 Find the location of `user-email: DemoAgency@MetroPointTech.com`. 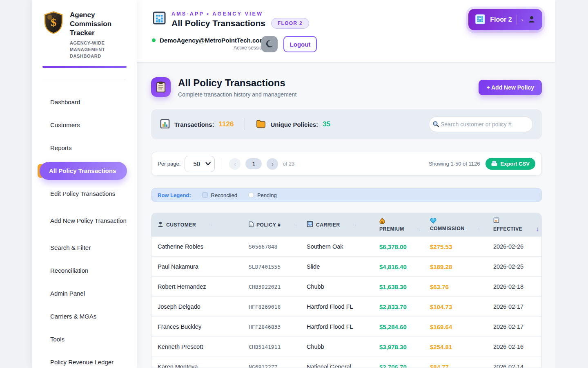

user-email: DemoAgency@MetroPointTech.com is located at coordinates (212, 40).